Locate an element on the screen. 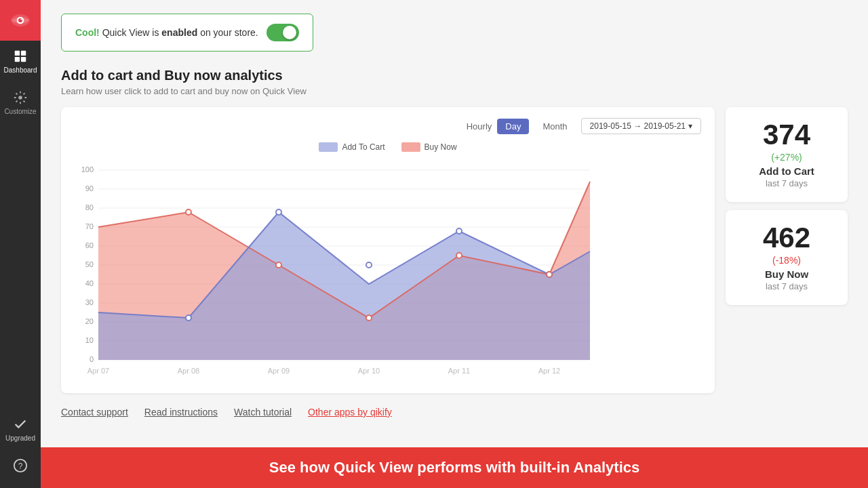 The image size is (868, 488). bottom-banner: See how Quick View performs with built-i… is located at coordinates (454, 468).